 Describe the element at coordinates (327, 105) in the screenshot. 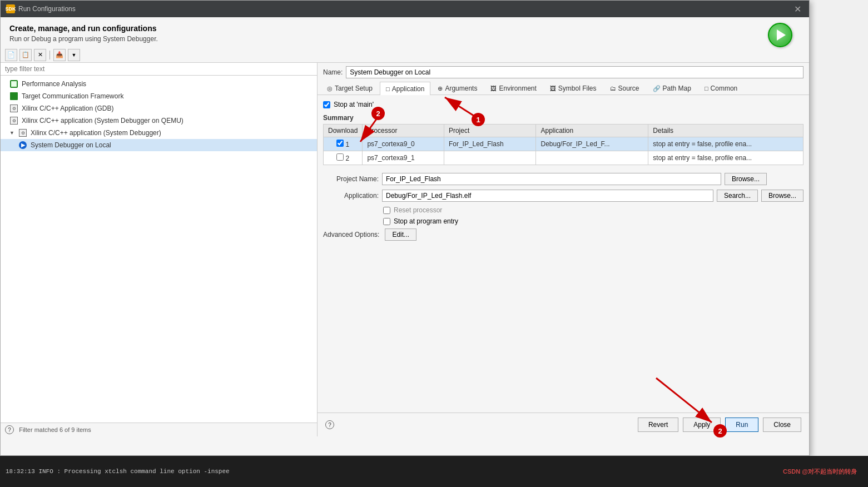

I see `stop-at-main-checkbox` at that location.